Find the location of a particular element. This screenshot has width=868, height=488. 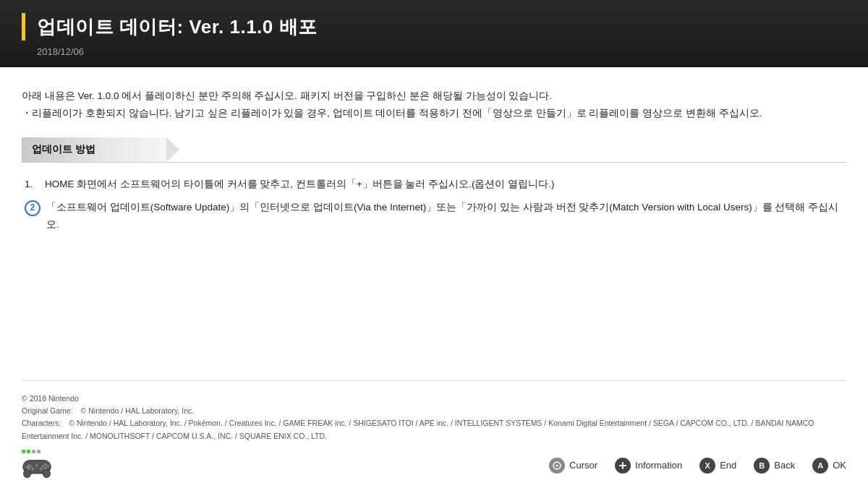

step-circle-2: 2 is located at coordinates (33, 208).